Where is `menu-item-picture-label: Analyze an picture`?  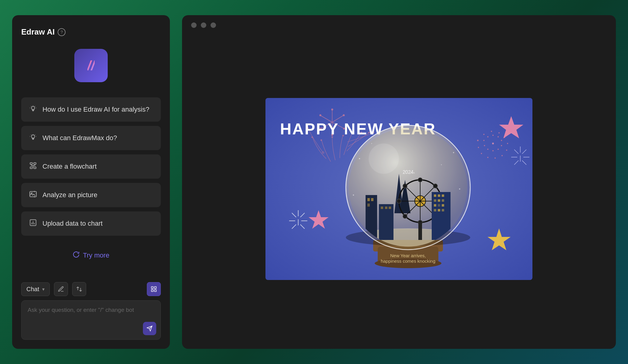
menu-item-picture-label: Analyze an picture is located at coordinates (70, 195).